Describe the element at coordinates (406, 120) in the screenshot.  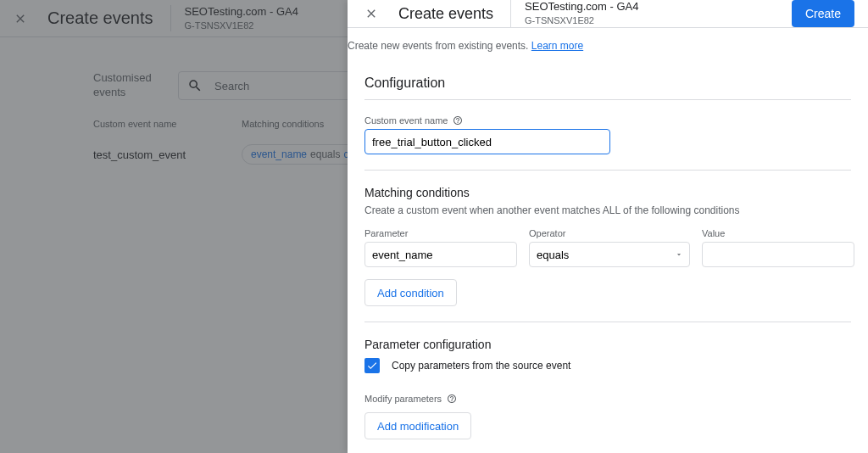
I see `custom-event-name-label-text: Custom event name` at that location.